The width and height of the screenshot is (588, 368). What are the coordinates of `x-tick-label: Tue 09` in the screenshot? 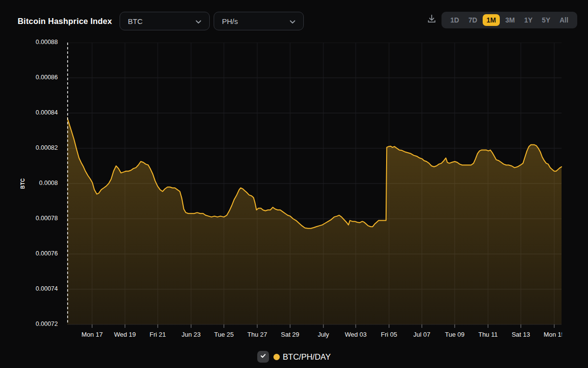 It's located at (455, 335).